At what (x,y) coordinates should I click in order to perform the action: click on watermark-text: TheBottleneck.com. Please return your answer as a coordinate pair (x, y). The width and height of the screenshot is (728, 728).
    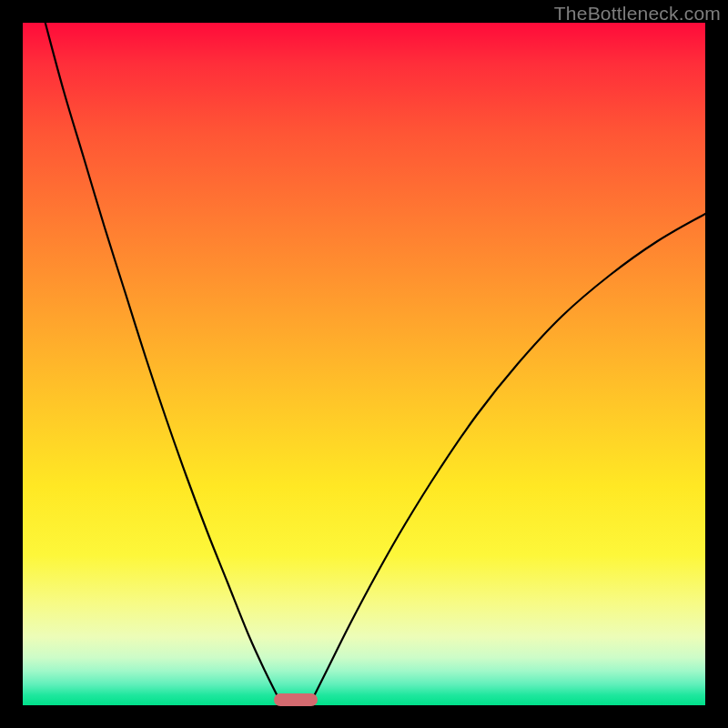
    Looking at the image, I should click on (637, 14).